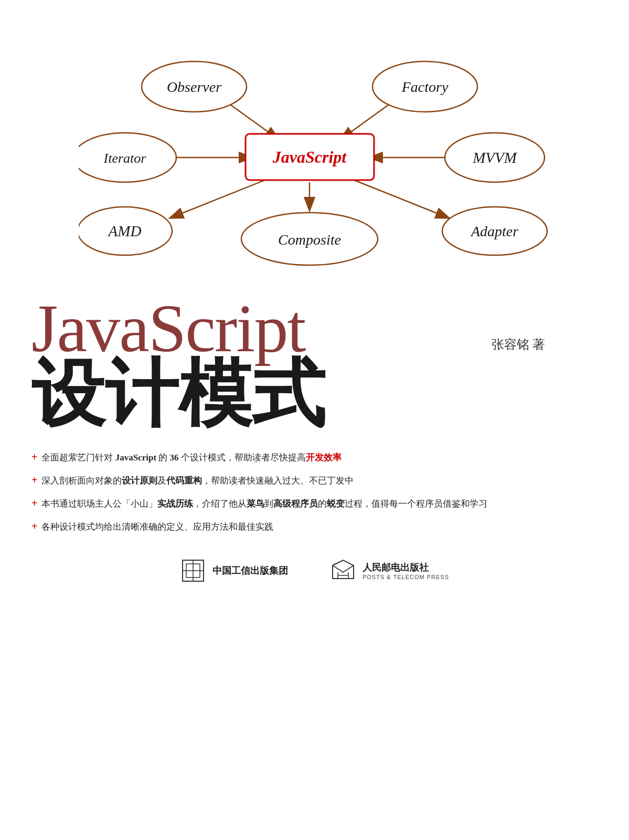 This screenshot has width=629, height=840. What do you see at coordinates (495, 158) in the screenshot?
I see `mvvm-label: MVVM` at bounding box center [495, 158].